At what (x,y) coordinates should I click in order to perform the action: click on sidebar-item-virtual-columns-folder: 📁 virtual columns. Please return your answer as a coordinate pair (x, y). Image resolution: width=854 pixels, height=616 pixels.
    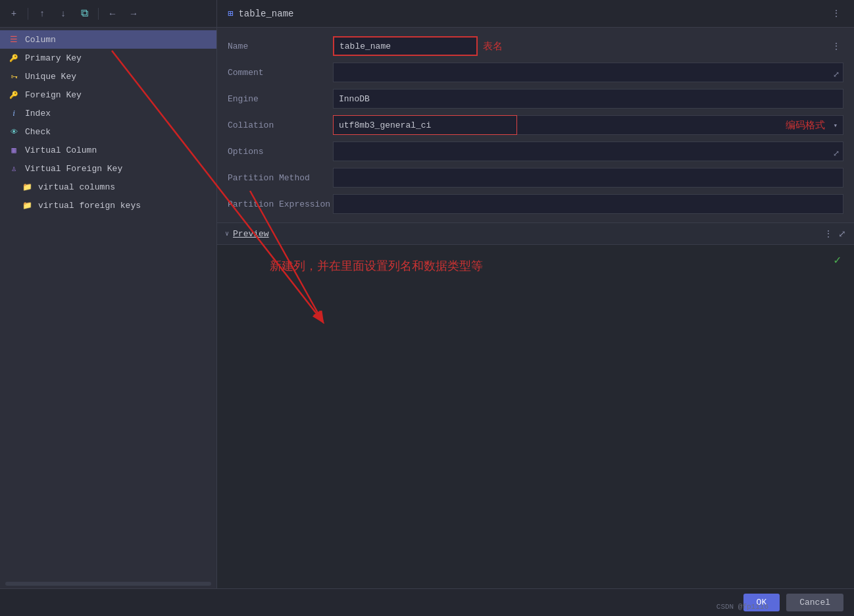
    Looking at the image, I should click on (108, 187).